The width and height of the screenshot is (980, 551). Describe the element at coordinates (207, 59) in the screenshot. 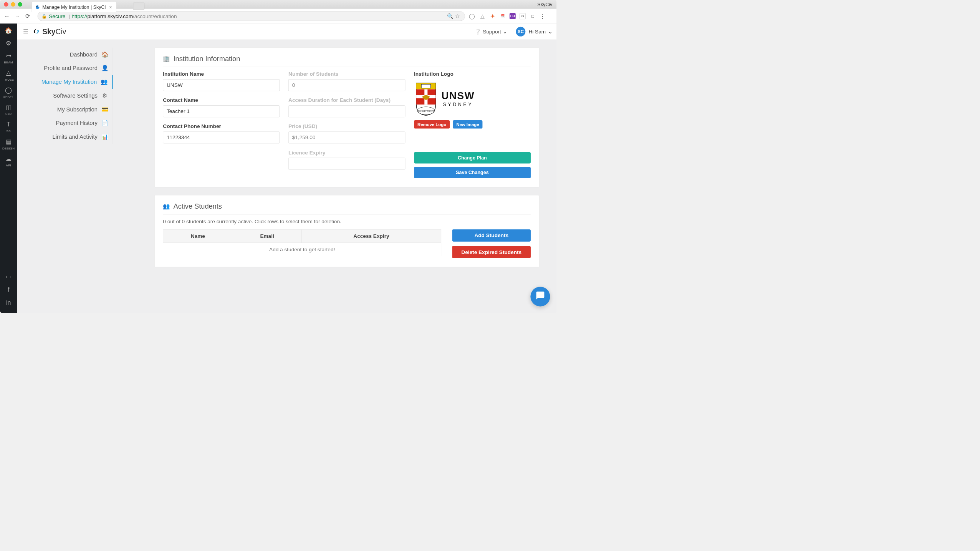

I see `panel-title: Institution Information` at that location.